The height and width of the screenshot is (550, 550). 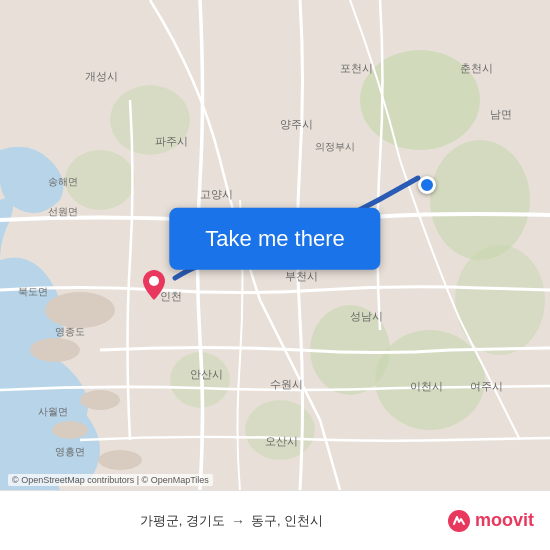 What do you see at coordinates (70, 452) in the screenshot?
I see `svg-text: 영흥면` at bounding box center [70, 452].